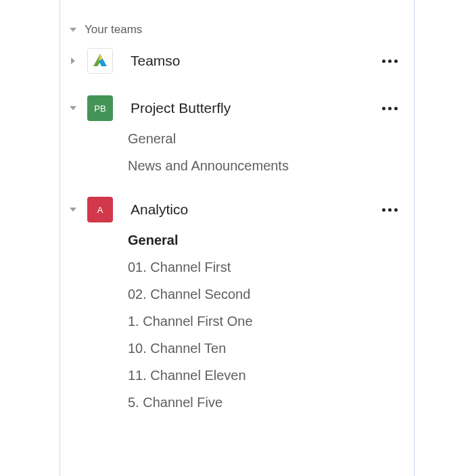 This screenshot has height=476, width=470. What do you see at coordinates (235, 135) in the screenshot?
I see `team-block: PB Project Butterfly General News and An…` at bounding box center [235, 135].